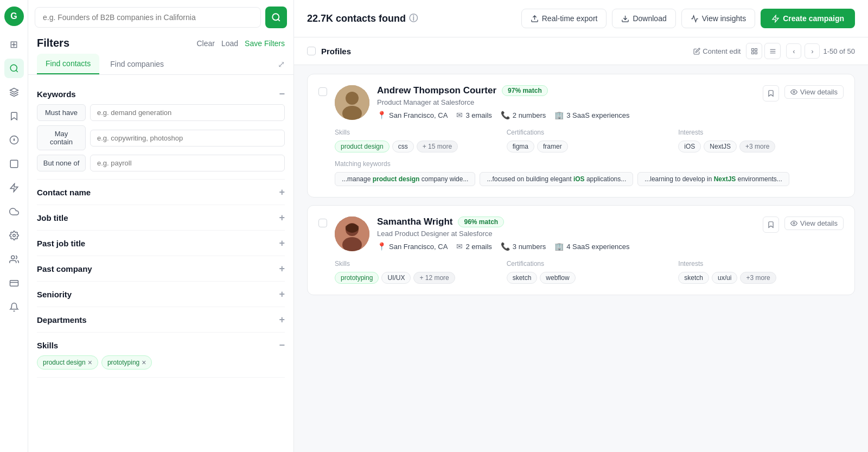 This screenshot has height=452, width=868. Describe the element at coordinates (14, 212) in the screenshot. I see `cloud-icon` at that location.